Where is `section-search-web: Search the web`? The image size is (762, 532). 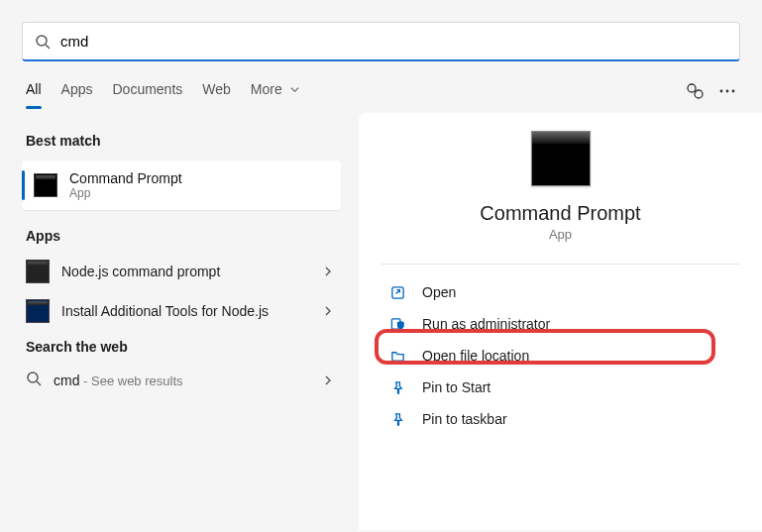
section-search-web: Search the web is located at coordinates (179, 347).